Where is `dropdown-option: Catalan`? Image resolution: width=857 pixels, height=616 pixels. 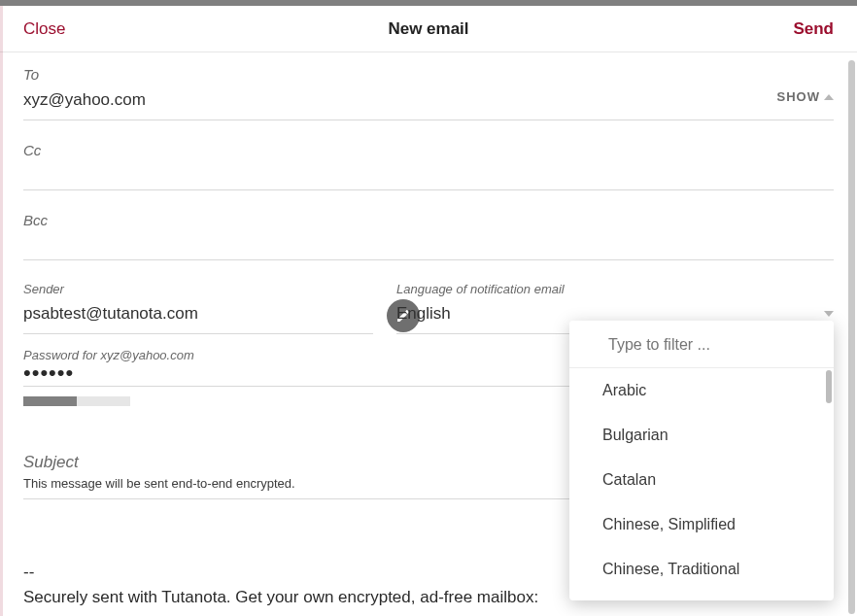
dropdown-option: Catalan is located at coordinates (702, 480).